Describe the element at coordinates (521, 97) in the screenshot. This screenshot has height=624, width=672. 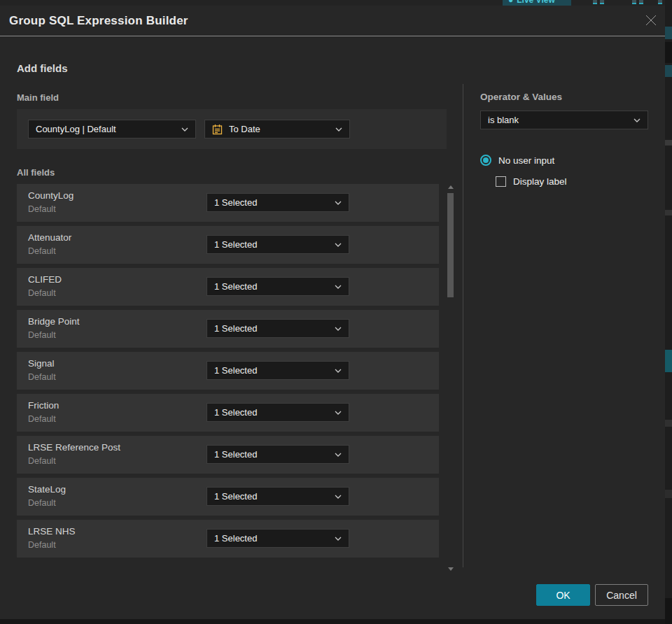
I see `operator-values-heading: Operator & Values` at that location.